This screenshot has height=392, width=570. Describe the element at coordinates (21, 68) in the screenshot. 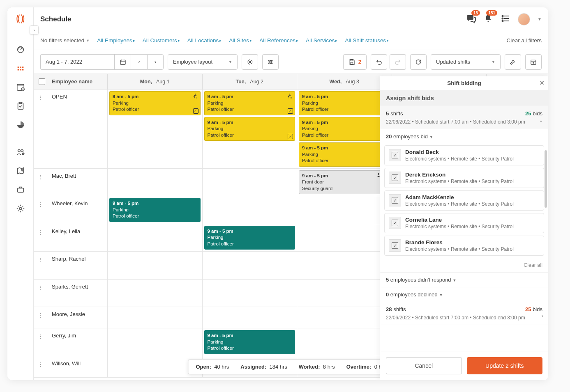

I see `nav-schedule` at that location.